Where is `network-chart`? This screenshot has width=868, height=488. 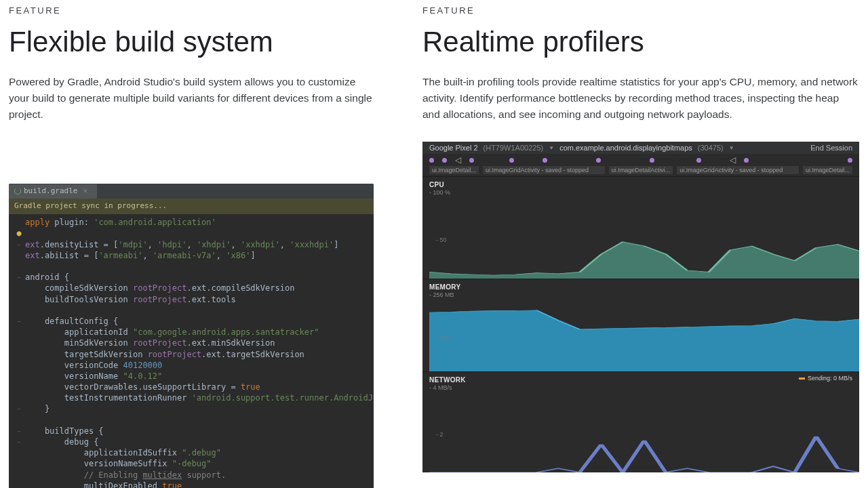 network-chart is located at coordinates (644, 432).